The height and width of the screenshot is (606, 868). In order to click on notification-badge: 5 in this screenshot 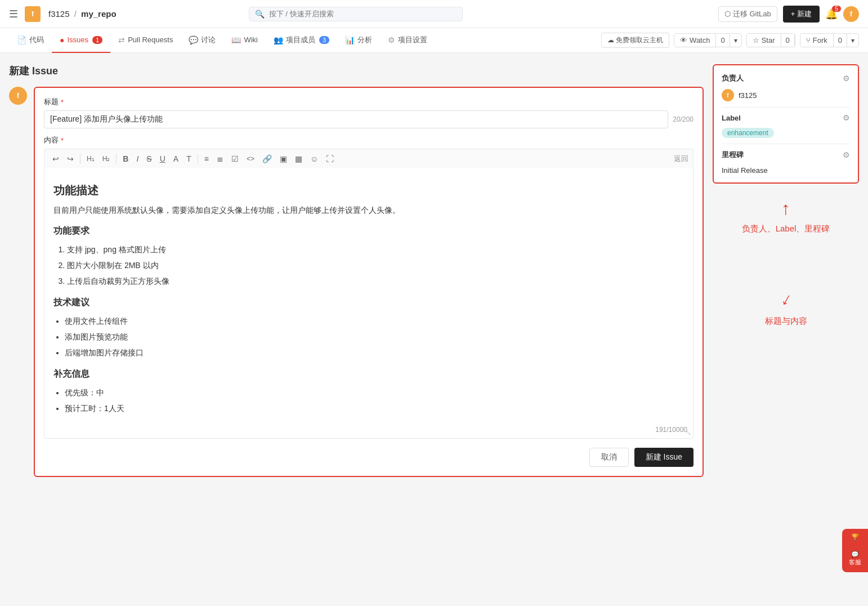, I will do `click(836, 9)`.